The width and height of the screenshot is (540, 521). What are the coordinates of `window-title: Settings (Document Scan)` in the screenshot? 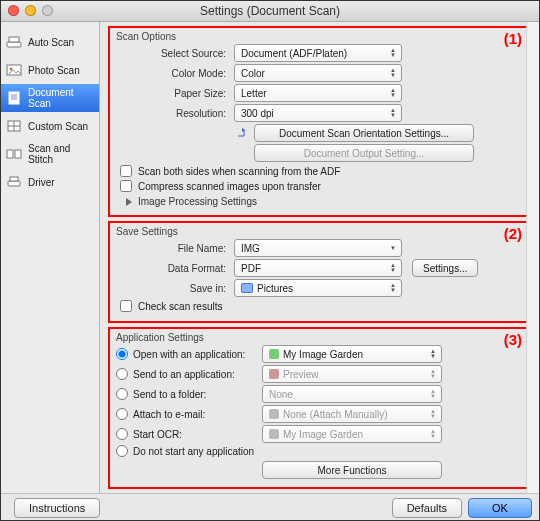 It's located at (270, 11).